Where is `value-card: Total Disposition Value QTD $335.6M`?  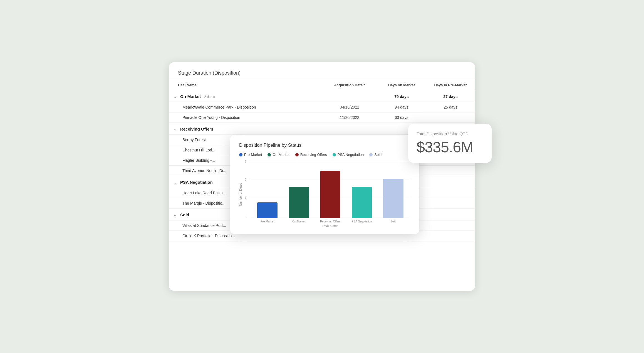 value-card: Total Disposition Value QTD $335.6M is located at coordinates (450, 143).